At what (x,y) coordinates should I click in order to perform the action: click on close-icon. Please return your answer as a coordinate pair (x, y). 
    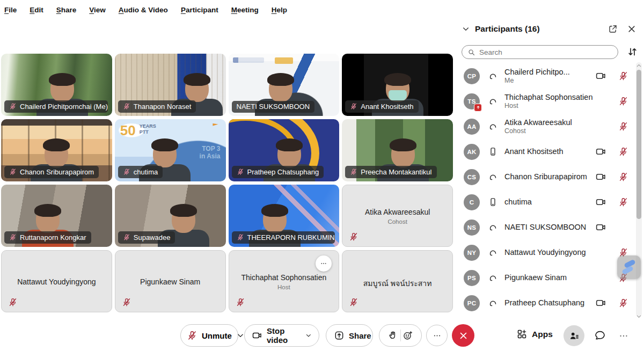
    Looking at the image, I should click on (632, 29).